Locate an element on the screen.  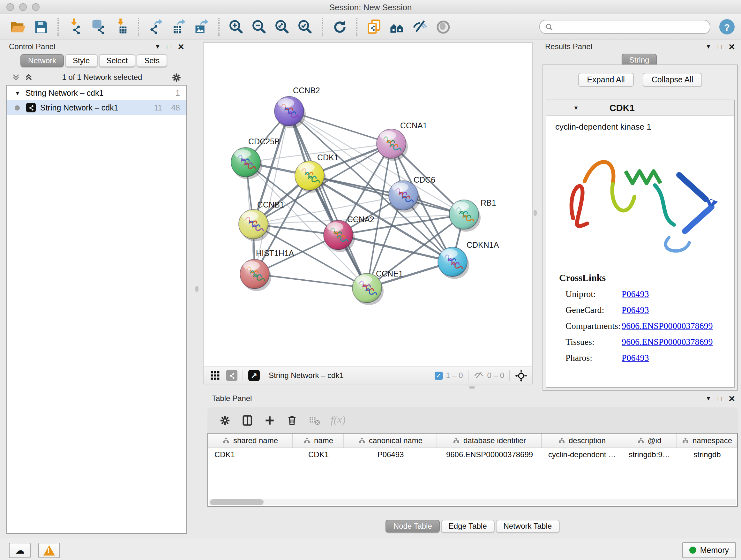
column-header-name: name is located at coordinates (319, 441).